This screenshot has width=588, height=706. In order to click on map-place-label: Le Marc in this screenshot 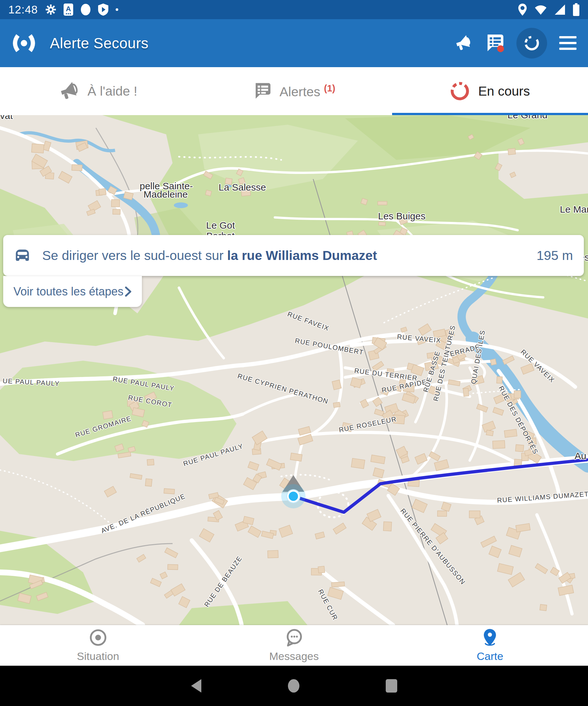, I will do `click(574, 209)`.